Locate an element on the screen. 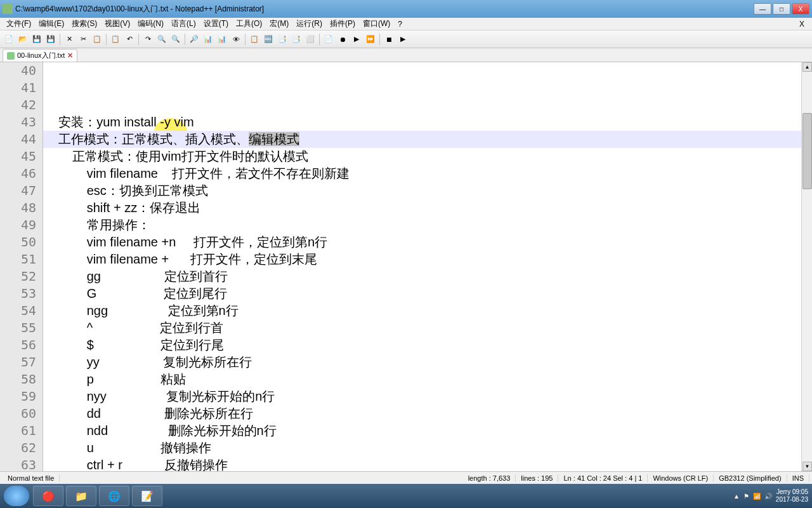 This screenshot has width=812, height=508. tray-clock: Jerry 09:05 2017-08-23 is located at coordinates (792, 496).